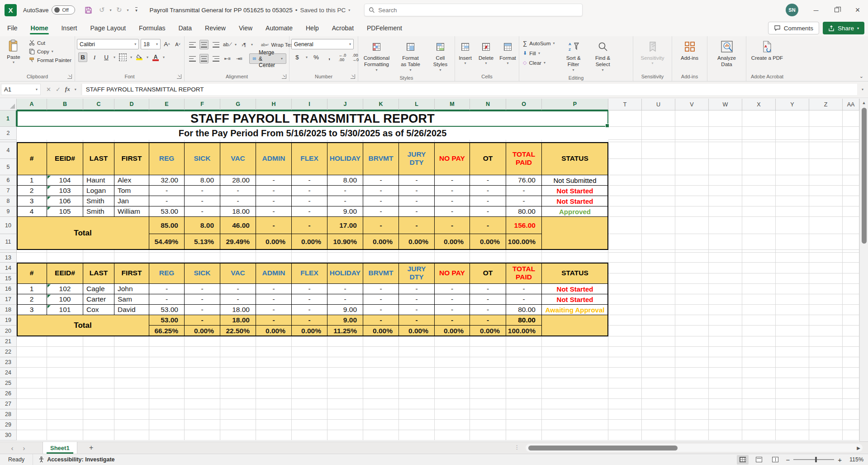 The height and width of the screenshot is (465, 868). I want to click on column-header-cell-num: #, so click(32, 273).